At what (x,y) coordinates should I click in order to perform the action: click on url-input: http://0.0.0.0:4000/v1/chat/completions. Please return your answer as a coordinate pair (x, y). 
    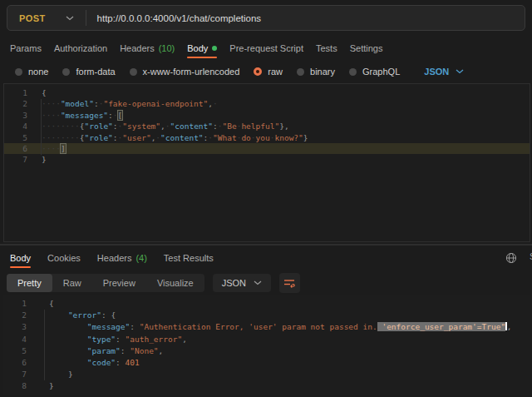
    Looking at the image, I should click on (180, 18).